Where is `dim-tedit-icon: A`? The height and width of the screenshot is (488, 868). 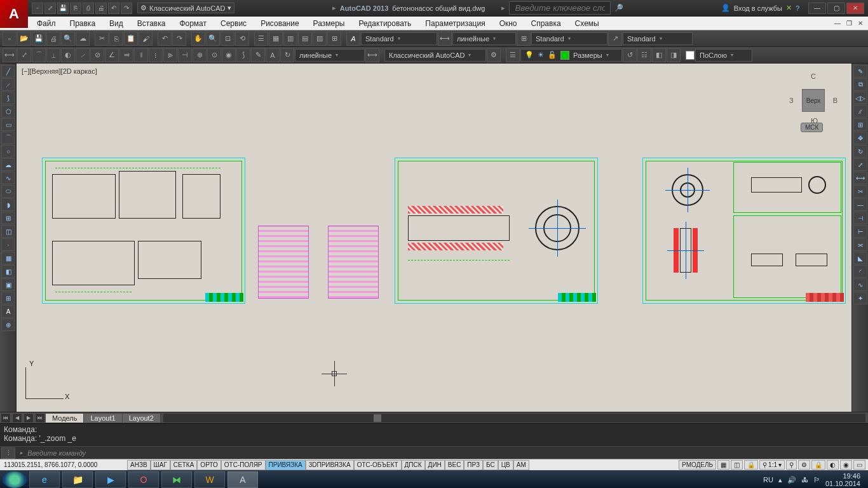
dim-tedit-icon: A is located at coordinates (273, 55).